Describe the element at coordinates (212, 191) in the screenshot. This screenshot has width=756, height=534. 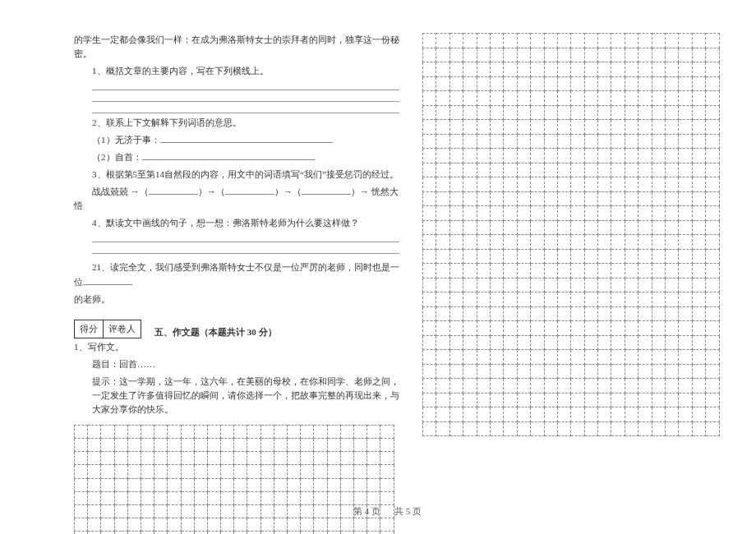
I see `q3-seg-b: ）→（` at that location.